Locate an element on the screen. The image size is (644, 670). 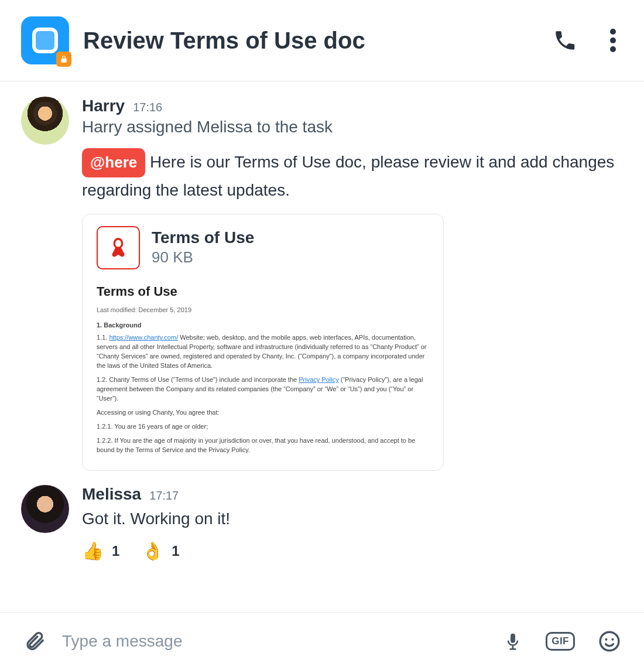
preview-title: Terms of Use is located at coordinates (263, 292).